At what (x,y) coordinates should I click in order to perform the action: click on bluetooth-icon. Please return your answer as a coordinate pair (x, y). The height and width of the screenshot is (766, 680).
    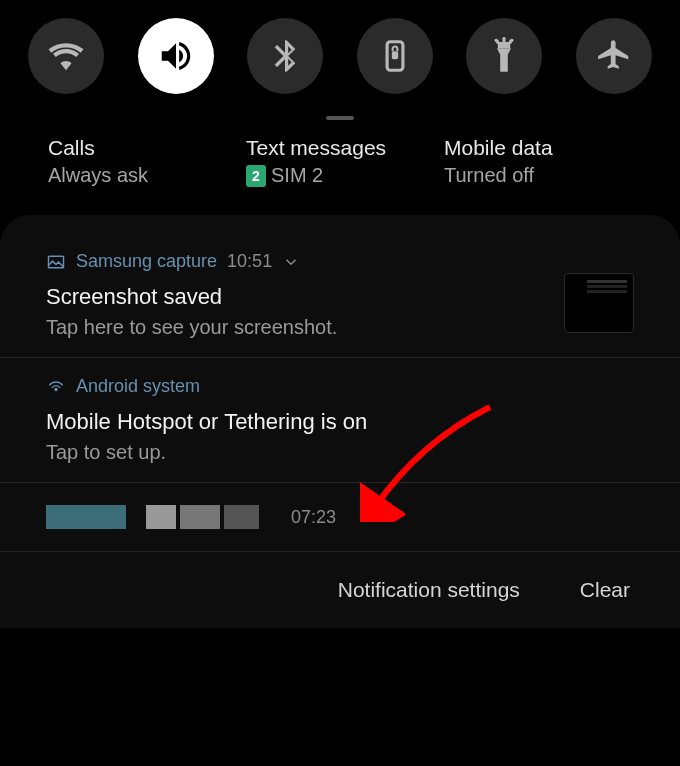
    Looking at the image, I should click on (285, 56).